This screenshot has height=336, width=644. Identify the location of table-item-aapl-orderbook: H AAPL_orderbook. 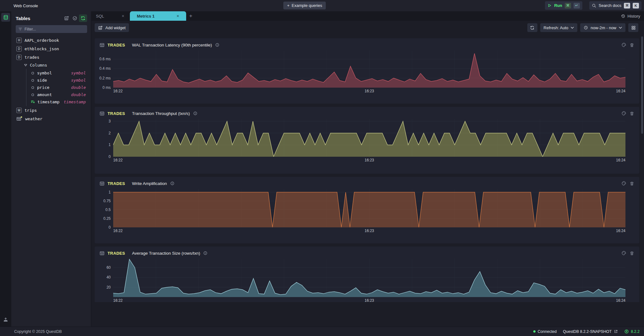
(51, 40).